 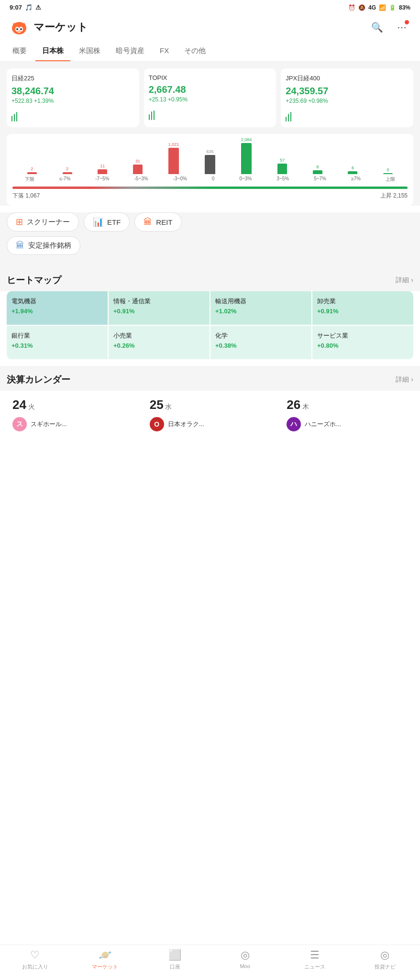 What do you see at coordinates (43, 222) in the screenshot?
I see `screener-button: ⊞ スクリーナー` at bounding box center [43, 222].